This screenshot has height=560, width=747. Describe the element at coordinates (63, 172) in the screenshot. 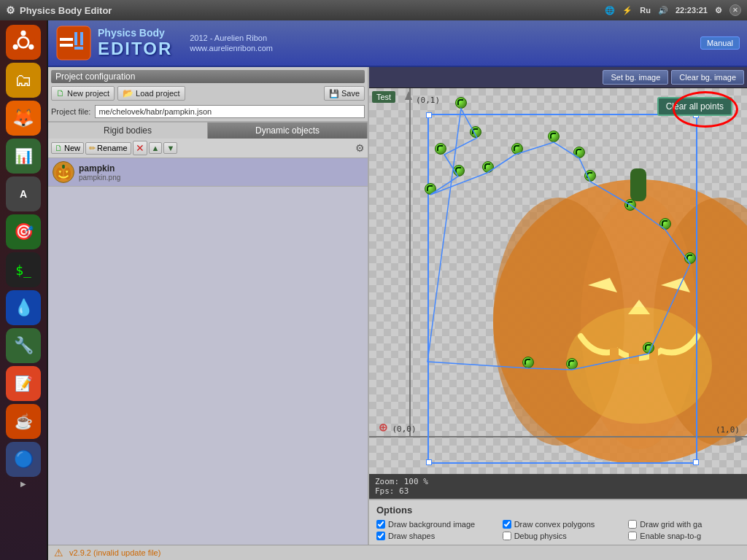

I see `body-thumbnail` at that location.